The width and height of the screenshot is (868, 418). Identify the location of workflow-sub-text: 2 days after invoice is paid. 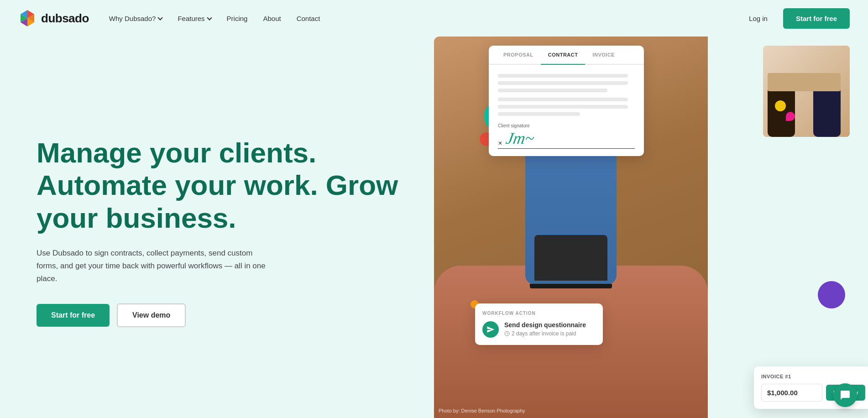
(545, 334).